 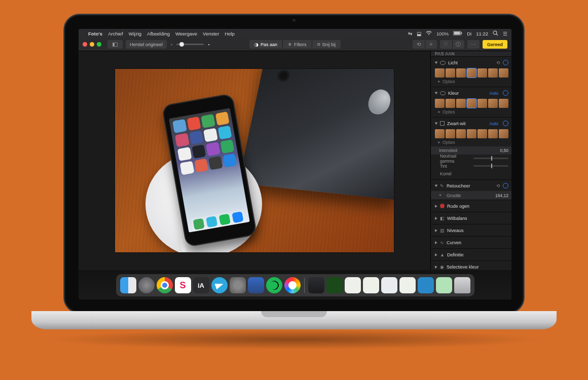 I want to click on bw-neutrals-row: Neutraal gamma, so click(x=471, y=158).